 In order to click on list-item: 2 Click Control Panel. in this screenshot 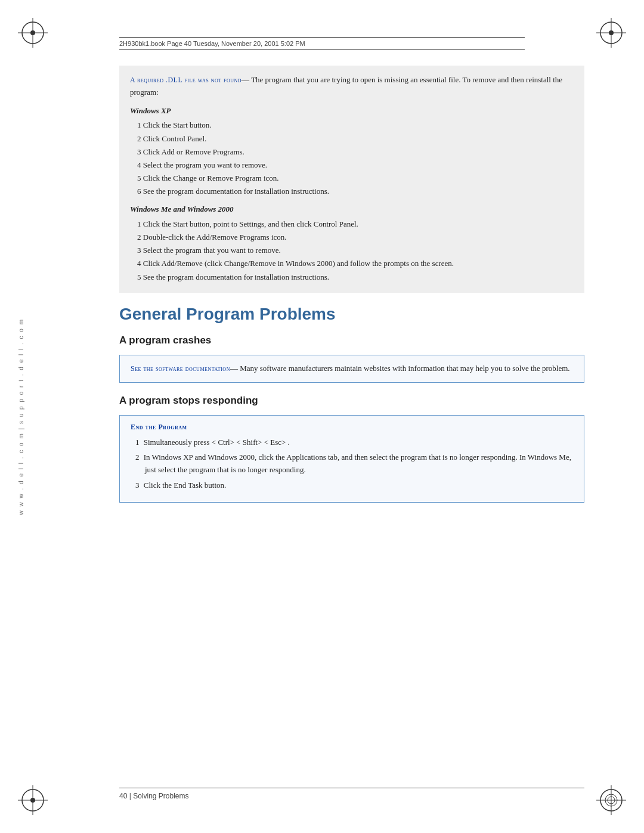, I will do `click(355, 139)`.